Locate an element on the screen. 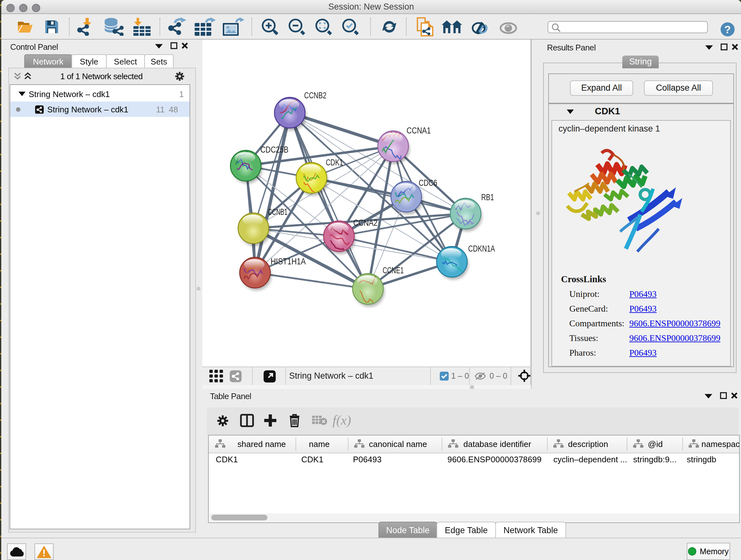 This screenshot has height=560, width=741. svg-text: CDC25B is located at coordinates (274, 150).